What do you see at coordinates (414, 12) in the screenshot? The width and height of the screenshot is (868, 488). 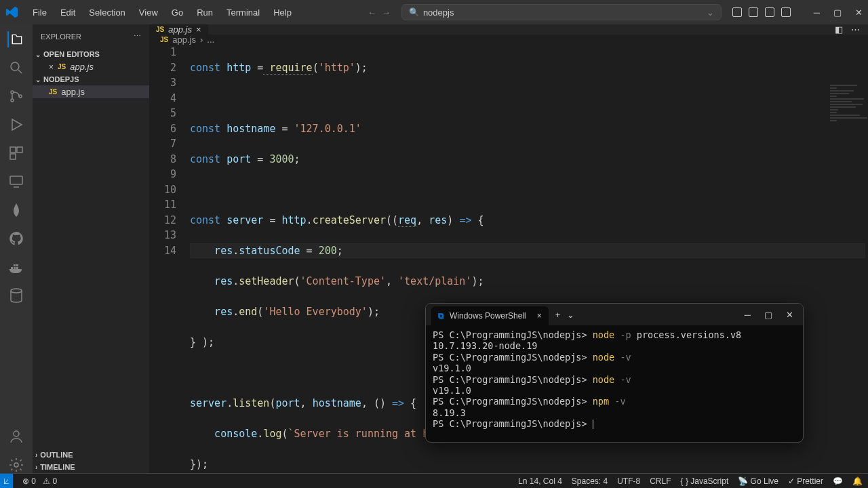 I see `search-icon: 🔍` at bounding box center [414, 12].